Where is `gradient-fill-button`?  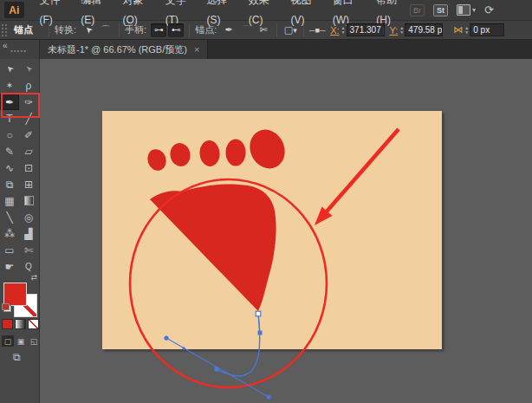
gradient-fill-button is located at coordinates (21, 324).